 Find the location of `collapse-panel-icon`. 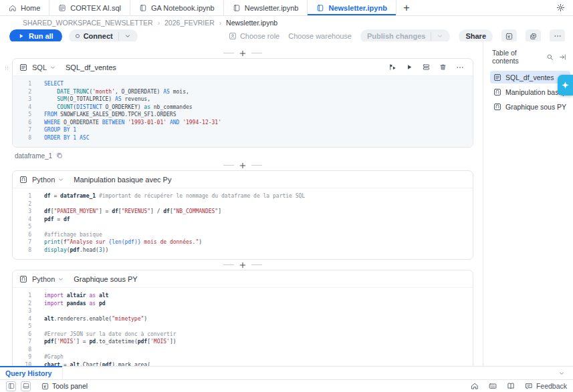

collapse-panel-icon is located at coordinates (563, 57).